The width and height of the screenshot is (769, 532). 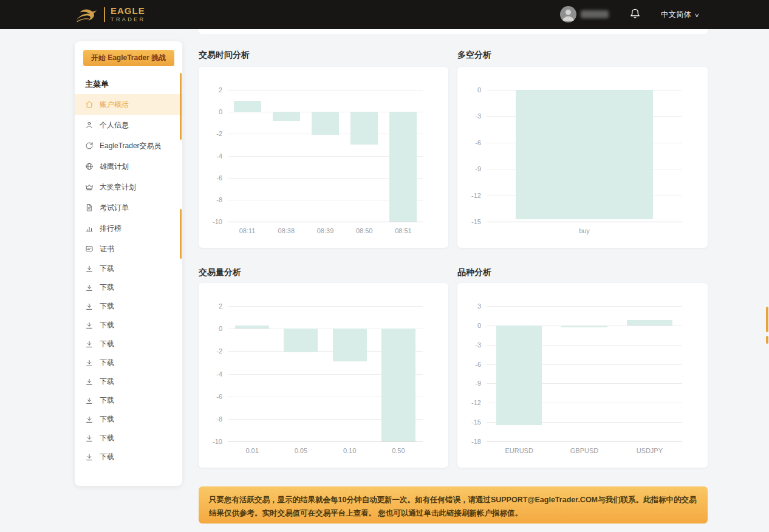 What do you see at coordinates (89, 249) in the screenshot?
I see `certificate-icon` at bounding box center [89, 249].